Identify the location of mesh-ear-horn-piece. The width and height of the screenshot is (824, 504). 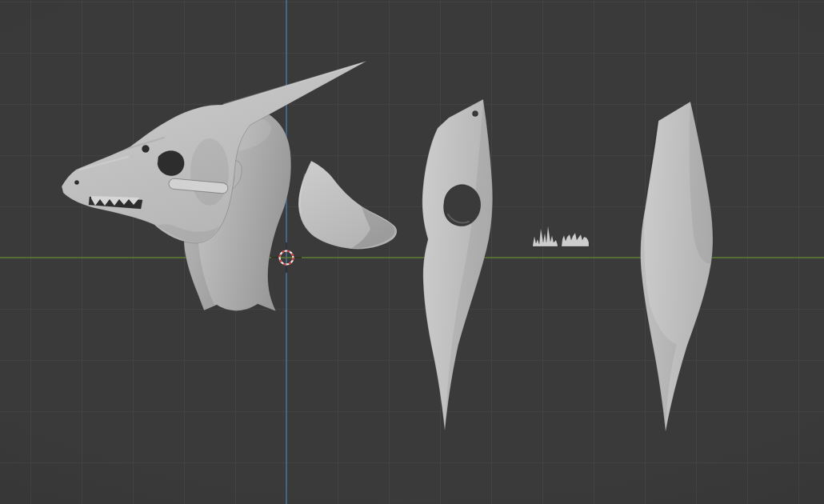
(347, 205).